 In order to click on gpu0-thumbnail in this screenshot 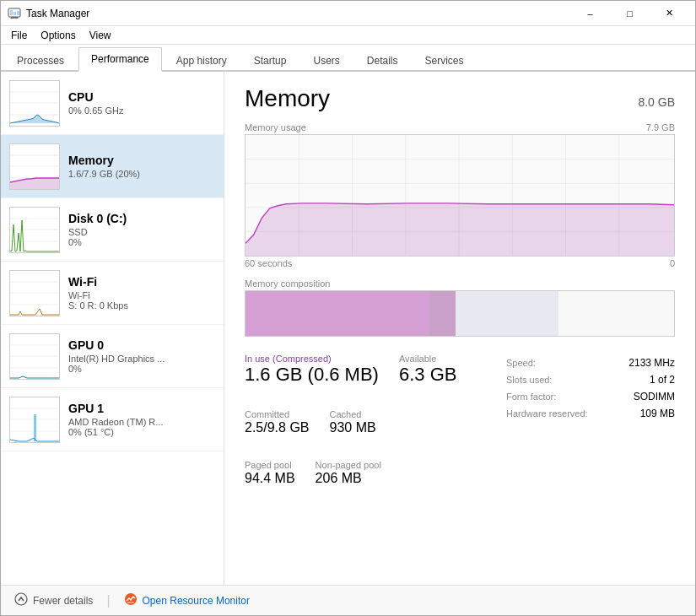, I will do `click(35, 356)`.